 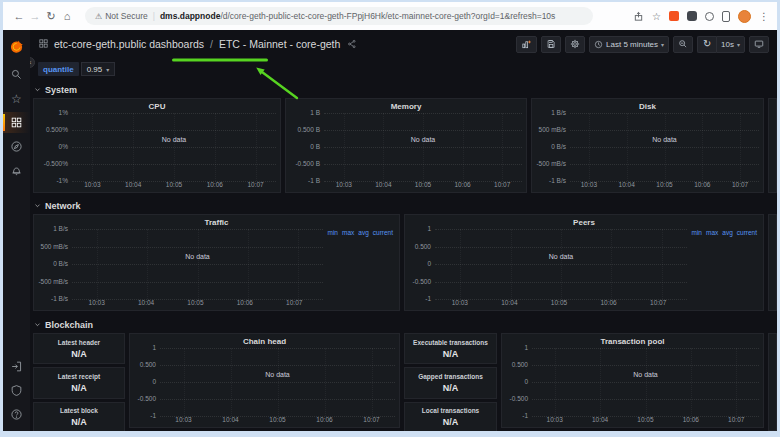 What do you see at coordinates (216, 221) in the screenshot?
I see `panel-title: Traffic` at bounding box center [216, 221].